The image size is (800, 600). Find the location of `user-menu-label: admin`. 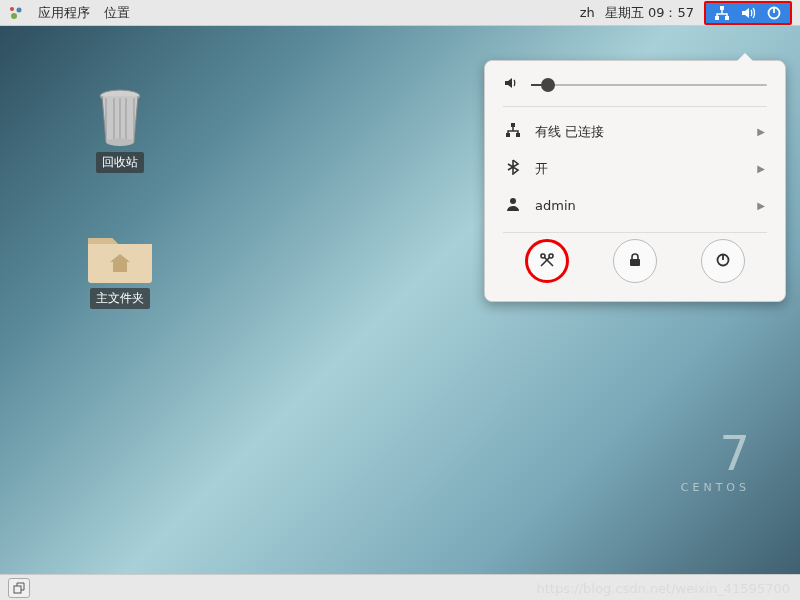

user-menu-label: admin is located at coordinates (639, 206).